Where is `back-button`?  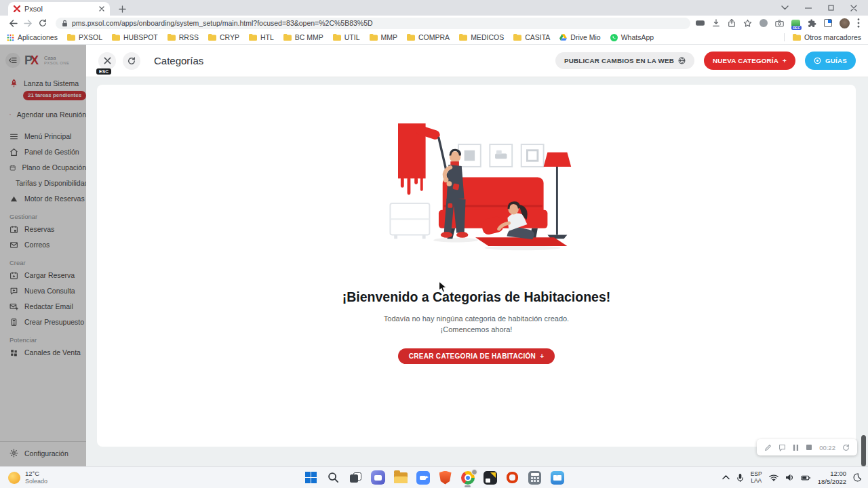
back-button is located at coordinates (13, 23).